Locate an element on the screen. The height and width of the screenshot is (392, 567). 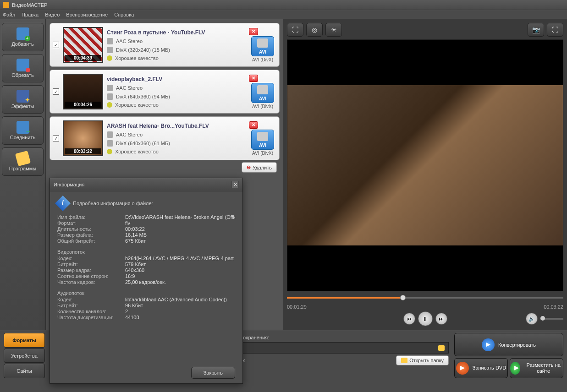
quality-info: Хорошее качество is located at coordinates (137, 152).